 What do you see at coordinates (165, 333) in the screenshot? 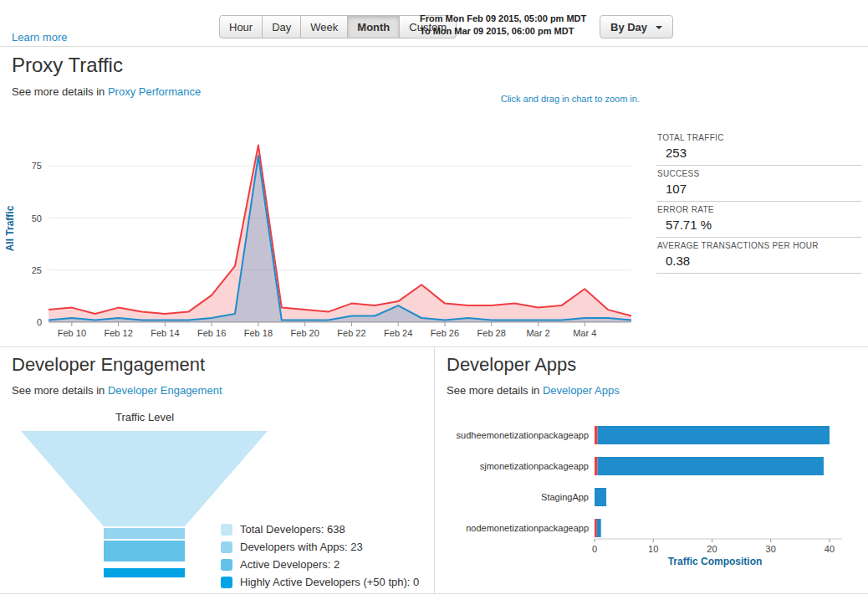
I see `svg-text: Feb 14` at bounding box center [165, 333].